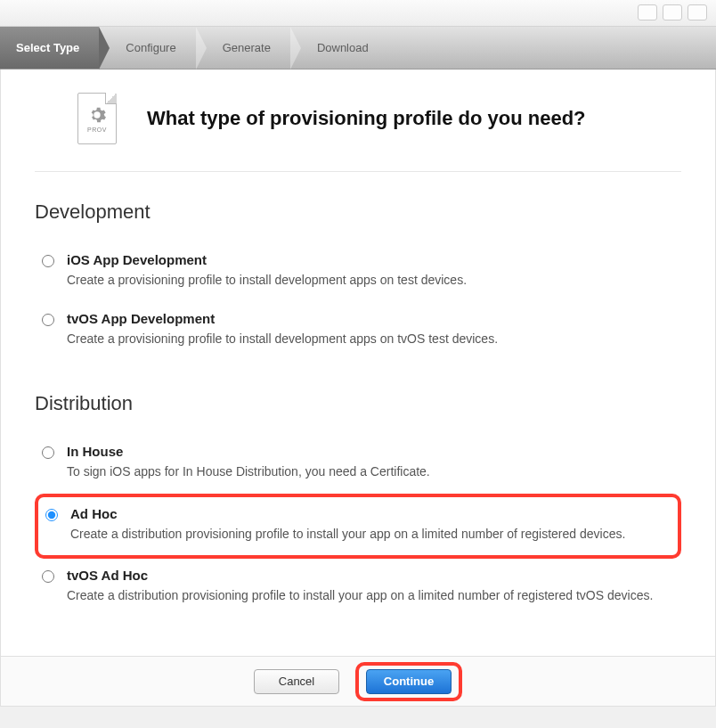 The height and width of the screenshot is (728, 716). What do you see at coordinates (358, 681) in the screenshot?
I see `footer-bar: Cancel Continue` at bounding box center [358, 681].